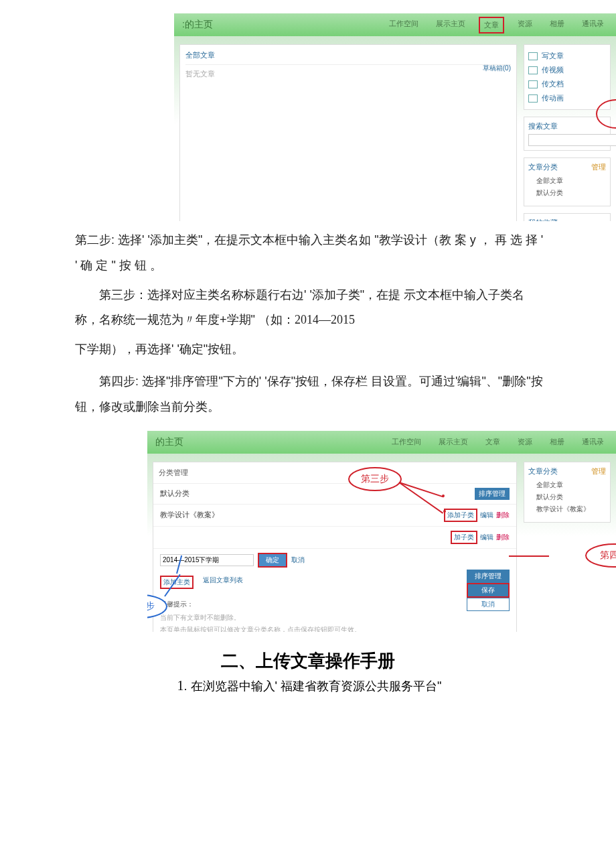 This screenshot has width=616, height=855. Describe the element at coordinates (309, 395) in the screenshot. I see `step4-text: 第四步: 选择"排序管理"下方的' '保存"按钮，保存栏 目设置。可通过'编辑"…` at that location.